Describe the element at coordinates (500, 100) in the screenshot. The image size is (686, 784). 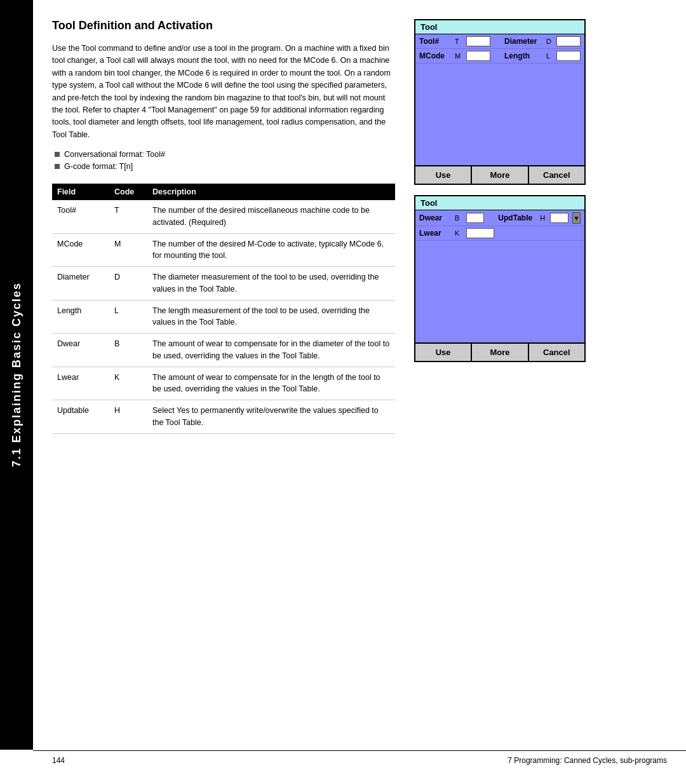
I see `tool-panel-1-body: Tool# T Diameter D MCode M Length L` at that location.